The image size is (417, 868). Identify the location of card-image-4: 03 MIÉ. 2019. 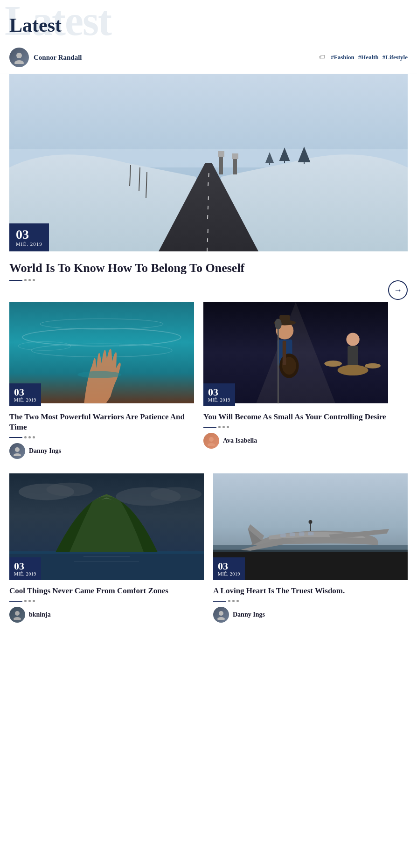
(311, 527).